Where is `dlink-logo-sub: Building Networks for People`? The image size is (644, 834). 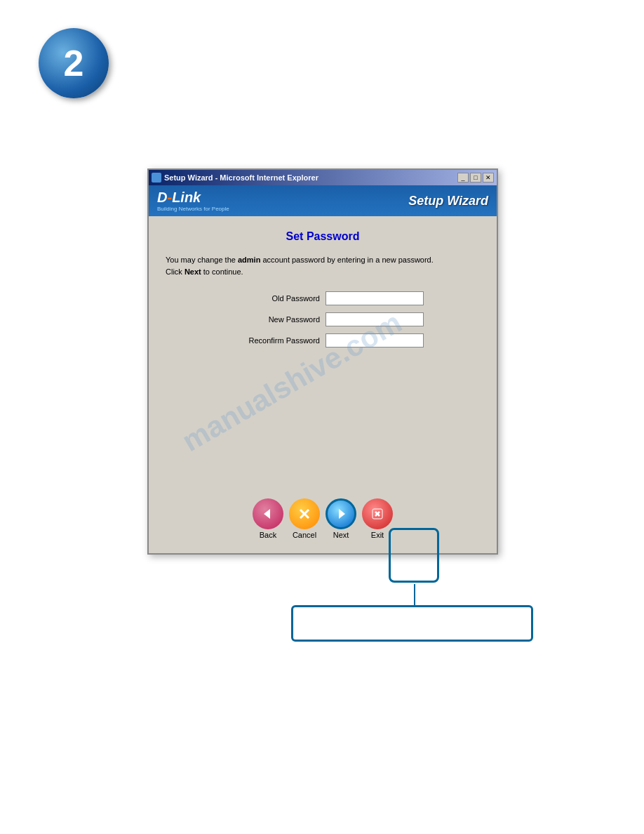 dlink-logo-sub: Building Networks for People is located at coordinates (194, 209).